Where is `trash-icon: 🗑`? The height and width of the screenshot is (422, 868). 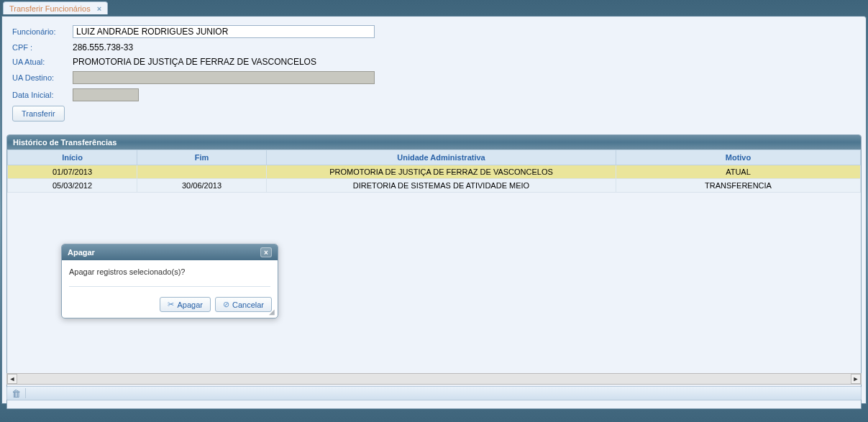
trash-icon: 🗑 is located at coordinates (16, 394).